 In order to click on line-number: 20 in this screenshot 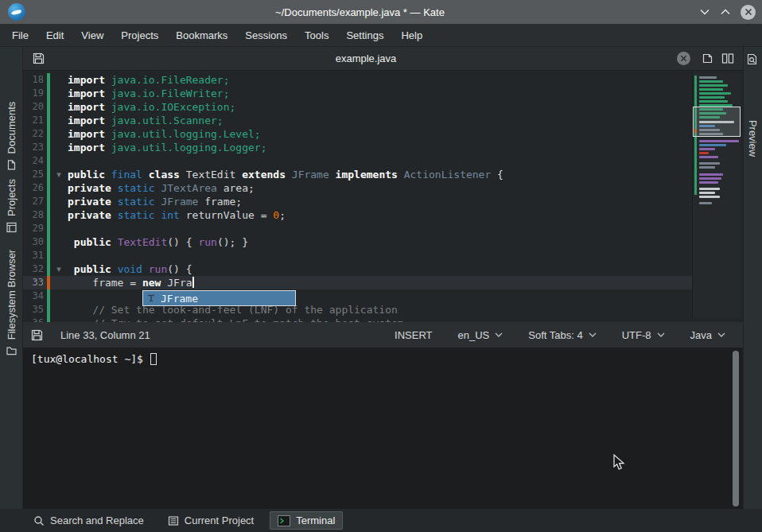, I will do `click(33, 107)`.